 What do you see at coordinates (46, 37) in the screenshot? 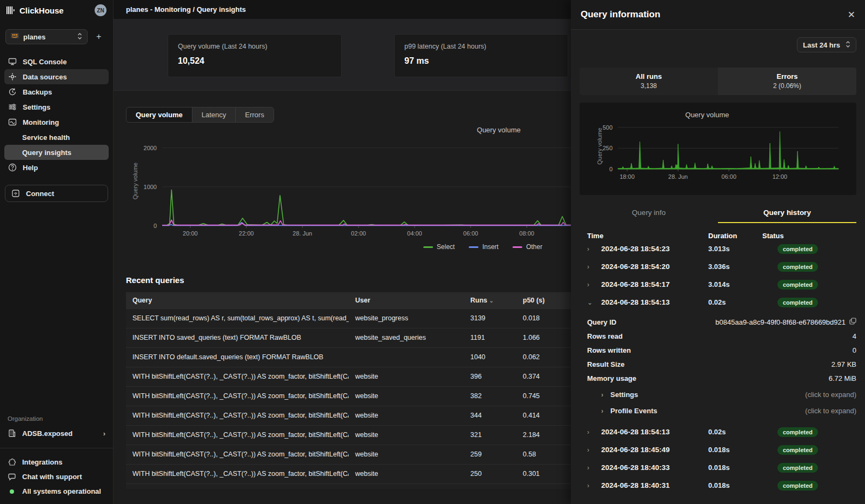
I see `service-selector: planes` at bounding box center [46, 37].